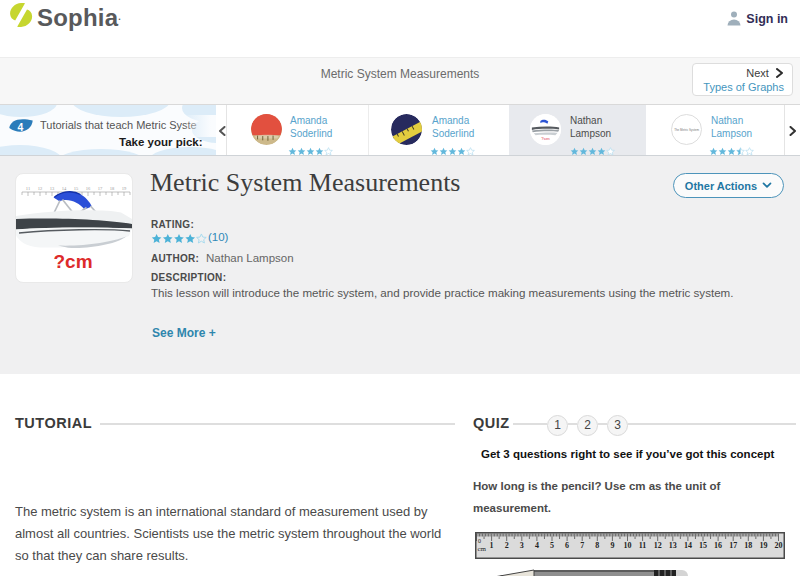 The image size is (800, 576). What do you see at coordinates (482, 549) in the screenshot?
I see `svg-text: cm` at bounding box center [482, 549].